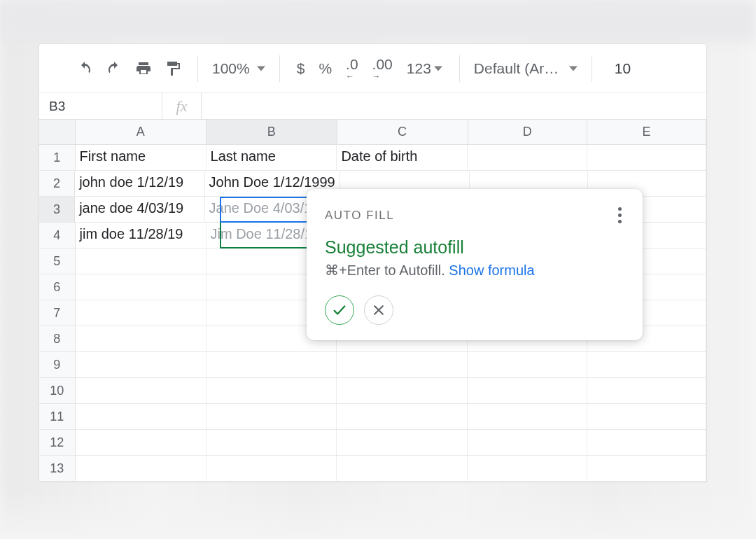 This screenshot has height=539, width=756. What do you see at coordinates (382, 69) in the screenshot?
I see `increase-decimal-button: .00→` at bounding box center [382, 69].